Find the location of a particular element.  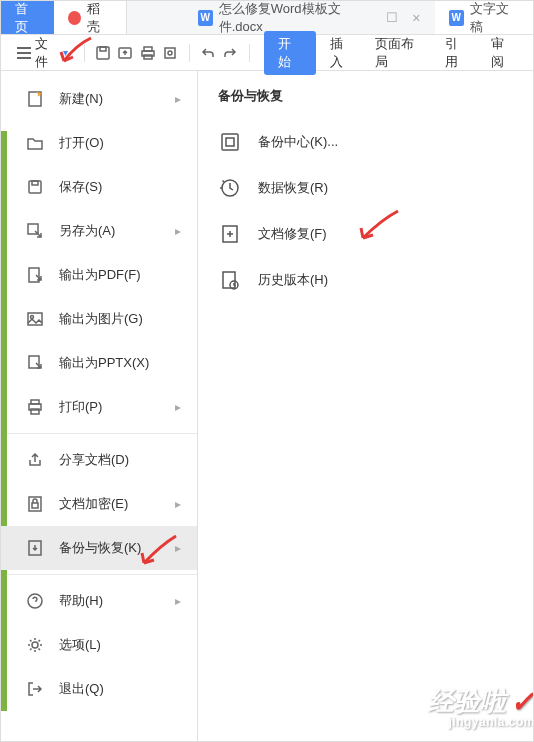

ribbon-reference: 引用 is located at coordinates (457, 53).